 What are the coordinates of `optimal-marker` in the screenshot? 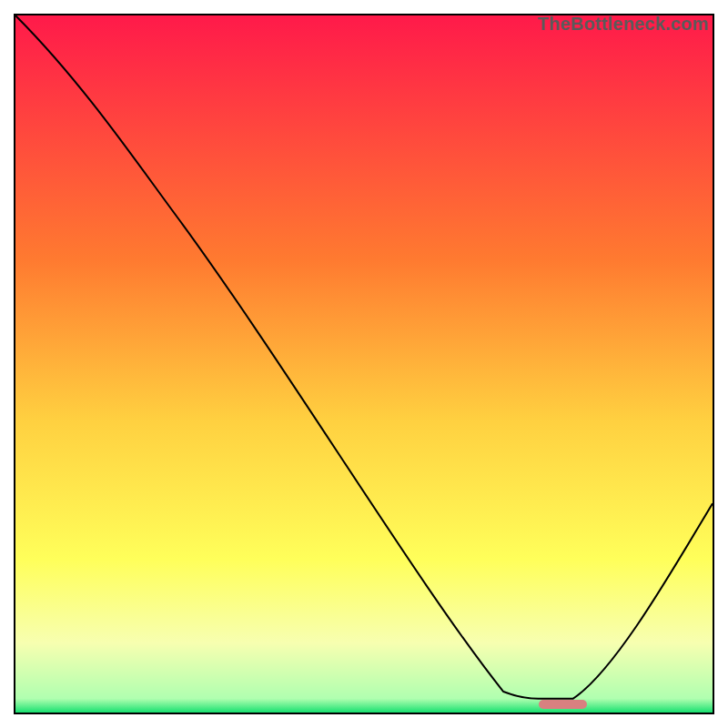 It's located at (563, 704).